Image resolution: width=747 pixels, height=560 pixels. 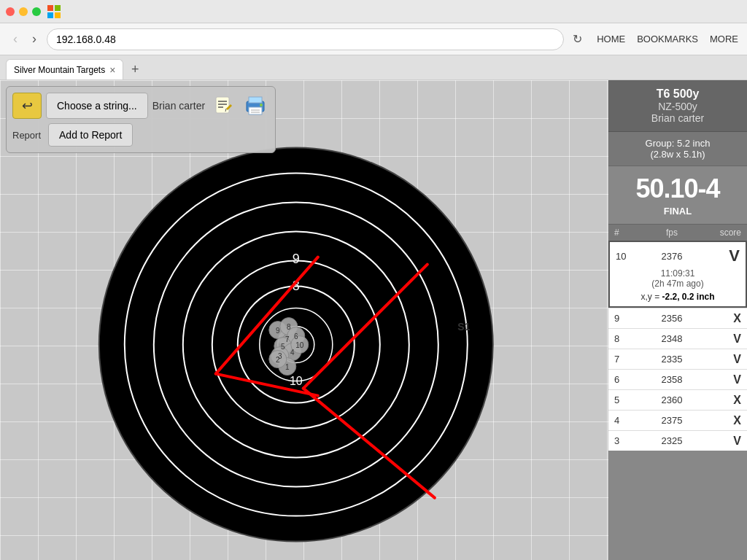 What do you see at coordinates (34, 39) in the screenshot?
I see `forward-button: ›` at bounding box center [34, 39].